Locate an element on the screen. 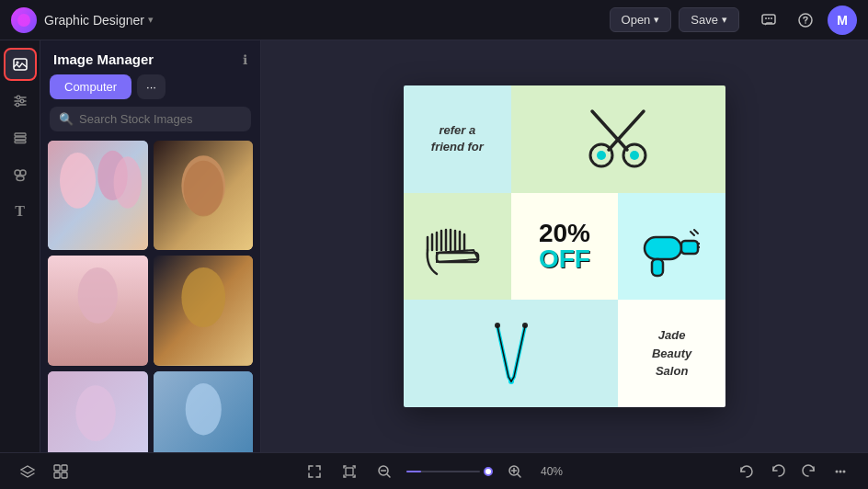  grid-bottom-icon is located at coordinates (61, 472).